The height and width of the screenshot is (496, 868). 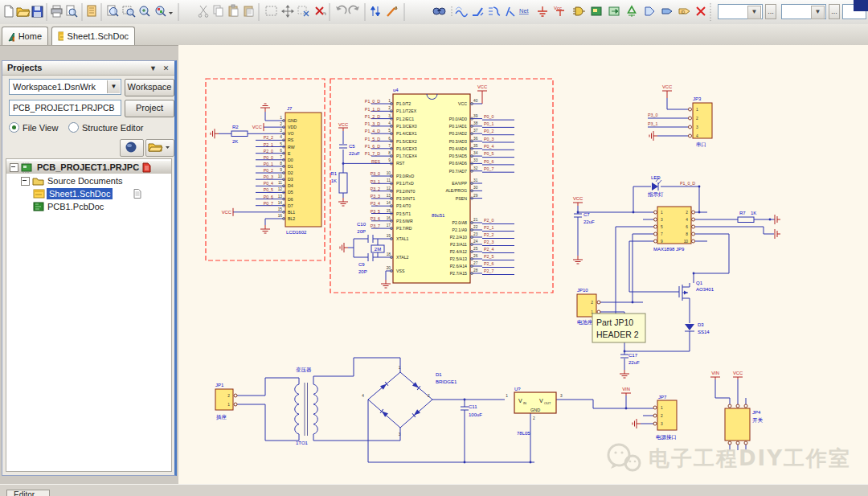 What do you see at coordinates (354, 10) in the screenshot?
I see `redo-icon` at bounding box center [354, 10].